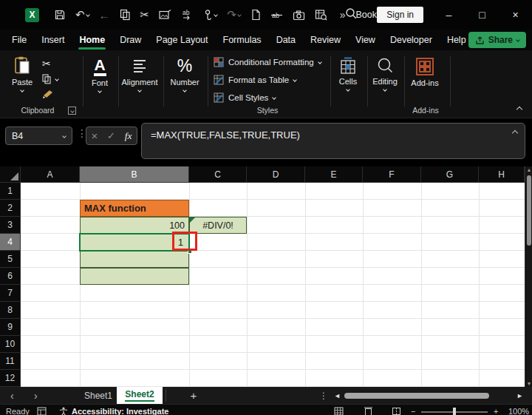 This screenshot has width=532, height=415. I want to click on number-group-button: % Number, so click(185, 74).